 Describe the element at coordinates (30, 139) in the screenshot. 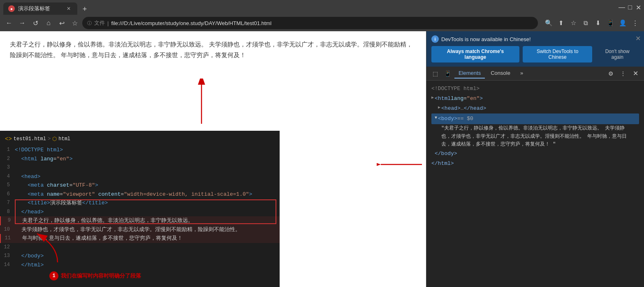

I see `breadcrumb-filename: test01.html` at that location.